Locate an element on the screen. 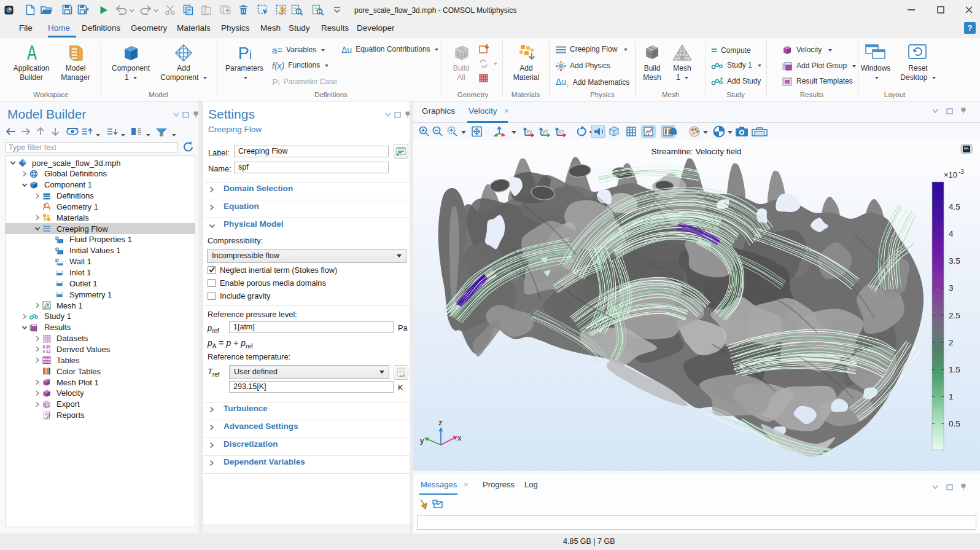 The height and width of the screenshot is (550, 980). svg-text: xz is located at coordinates (561, 132).